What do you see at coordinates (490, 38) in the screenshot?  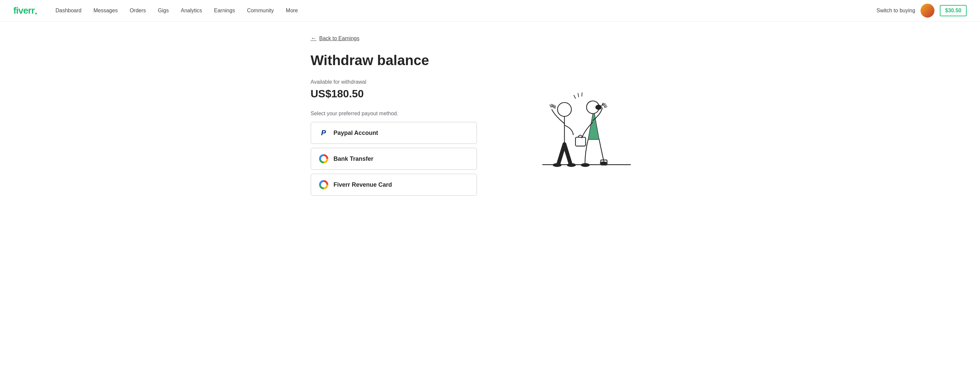 I see `back-to-earnings-link: ← Back to Earnings` at bounding box center [490, 38].